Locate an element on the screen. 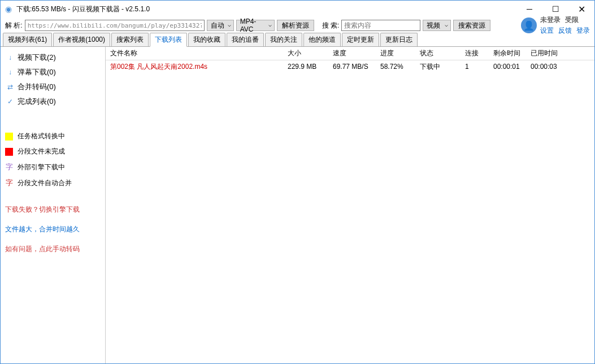  help-merge-time: 文件越大，合并时间越久 is located at coordinates (54, 229).